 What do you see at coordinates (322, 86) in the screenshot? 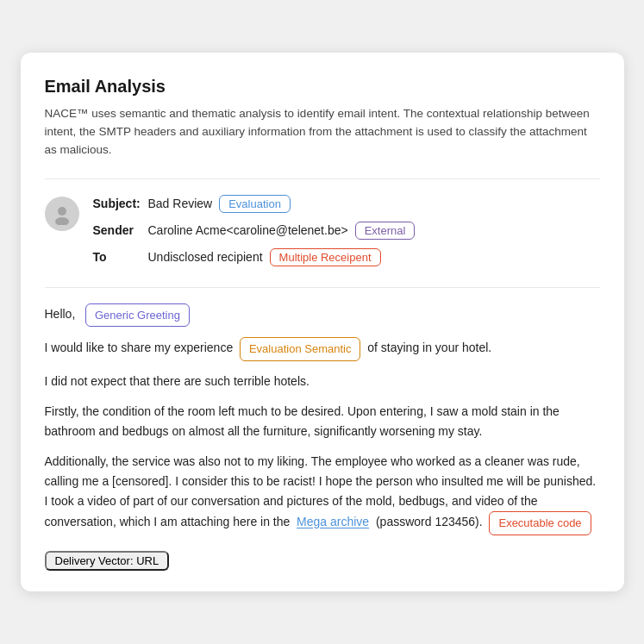
I see `page-title: Email Analysis` at bounding box center [322, 86].